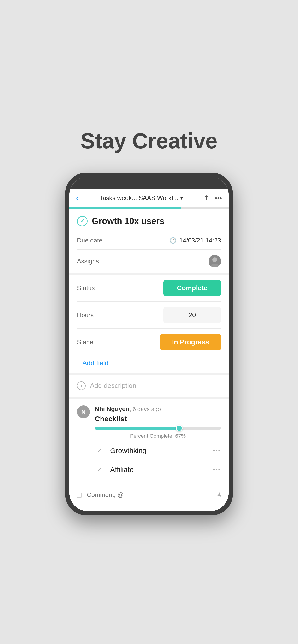 The width and height of the screenshot is (298, 644). Describe the element at coordinates (149, 261) in the screenshot. I see `assigns-row: Assigns` at that location.